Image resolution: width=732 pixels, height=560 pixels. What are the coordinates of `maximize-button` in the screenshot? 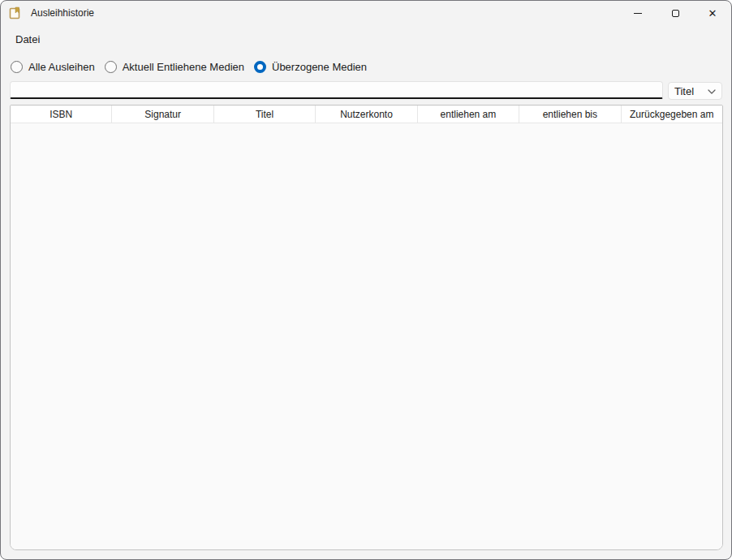 It's located at (675, 13).